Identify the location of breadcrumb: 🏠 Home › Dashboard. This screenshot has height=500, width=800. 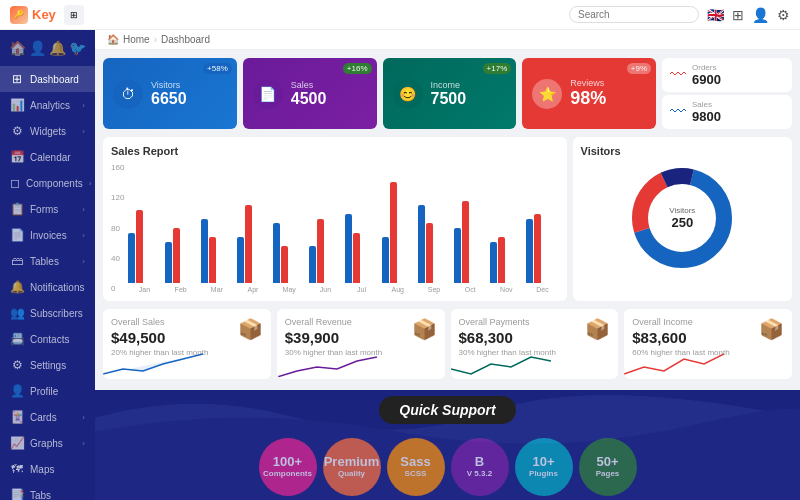
(448, 40).